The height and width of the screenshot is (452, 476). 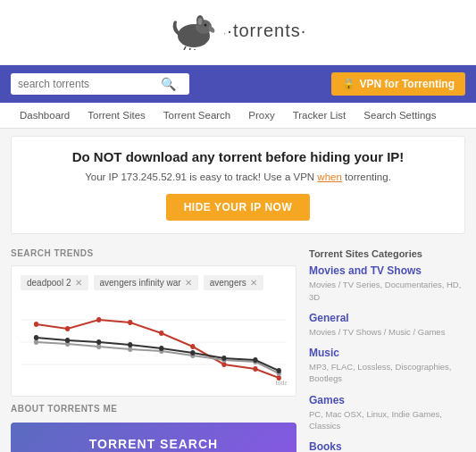 What do you see at coordinates (388, 271) in the screenshot?
I see `cat-link-0: Movies and TV Shows` at bounding box center [388, 271].